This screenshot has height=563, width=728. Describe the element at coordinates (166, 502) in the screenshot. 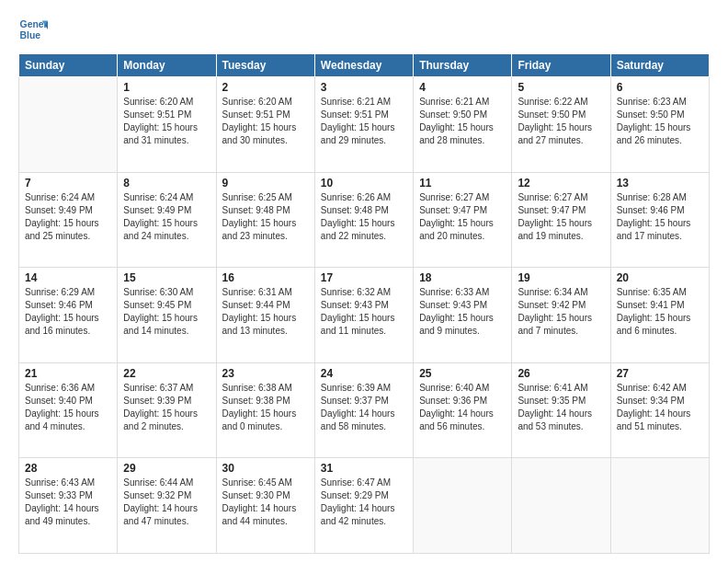

I see `day-info: Sunrise: 6:44 AMSunset: 9:32 PMDaylight:…` at that location.